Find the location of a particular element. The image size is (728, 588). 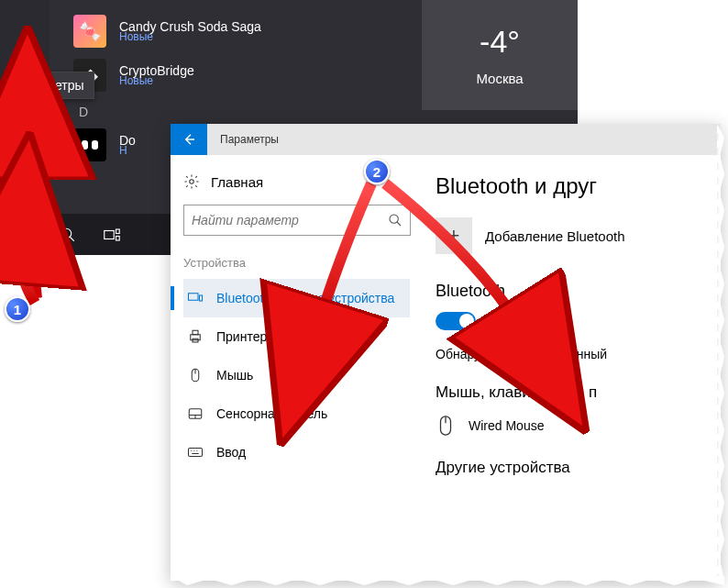

torn-edge-bottom is located at coordinates (447, 581).